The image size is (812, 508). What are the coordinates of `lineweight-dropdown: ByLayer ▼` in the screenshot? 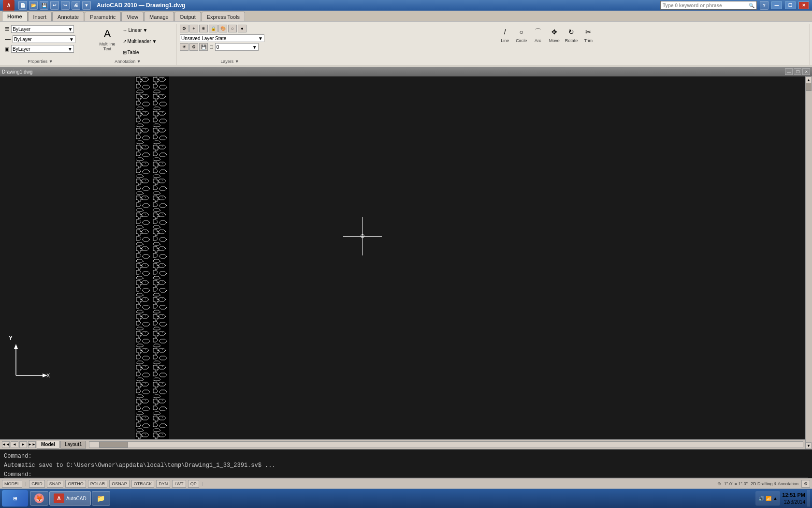 It's located at (44, 39).